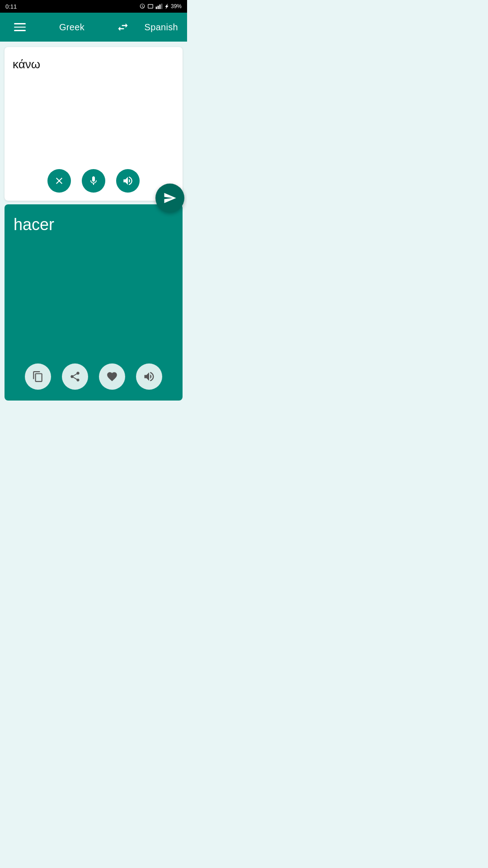 The image size is (488, 868). What do you see at coordinates (150, 6) in the screenshot?
I see `sim-icon` at bounding box center [150, 6].